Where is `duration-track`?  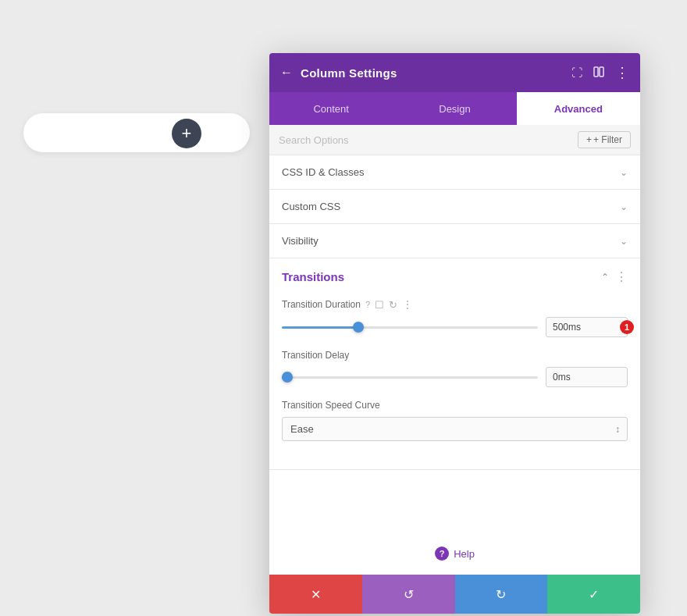 duration-track is located at coordinates (410, 328).